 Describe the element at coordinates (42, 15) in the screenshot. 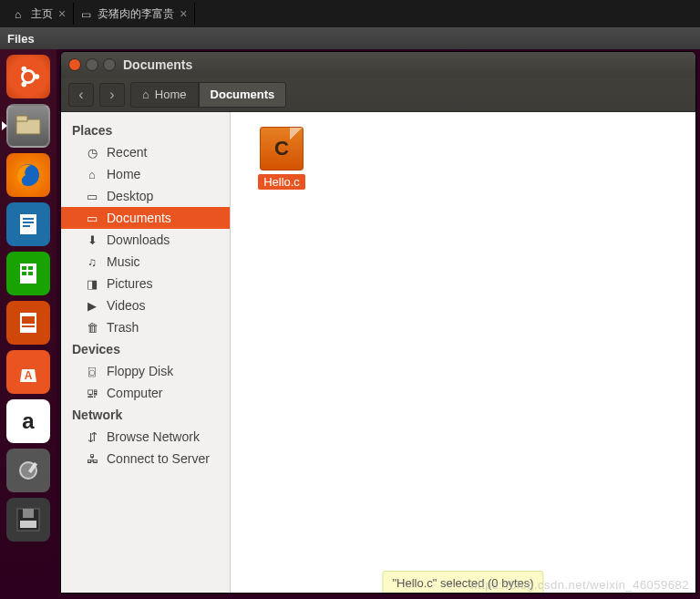

I see `tab-label: 主页` at that location.